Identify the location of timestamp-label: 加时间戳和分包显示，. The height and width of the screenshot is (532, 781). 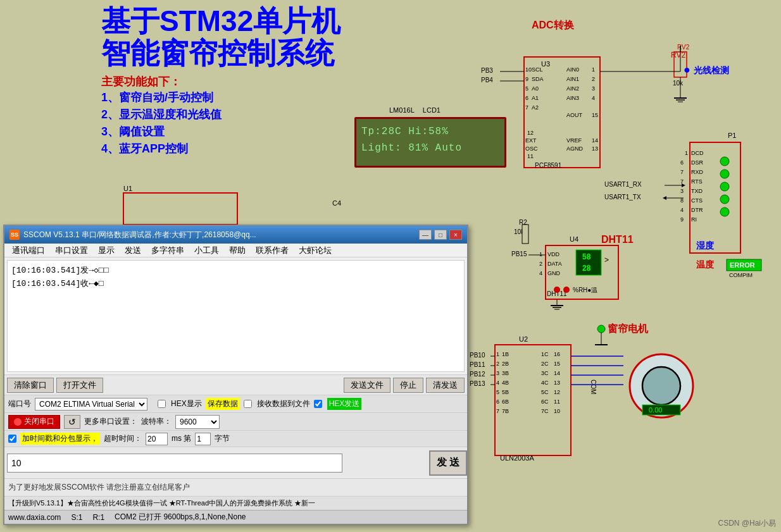
(60, 439).